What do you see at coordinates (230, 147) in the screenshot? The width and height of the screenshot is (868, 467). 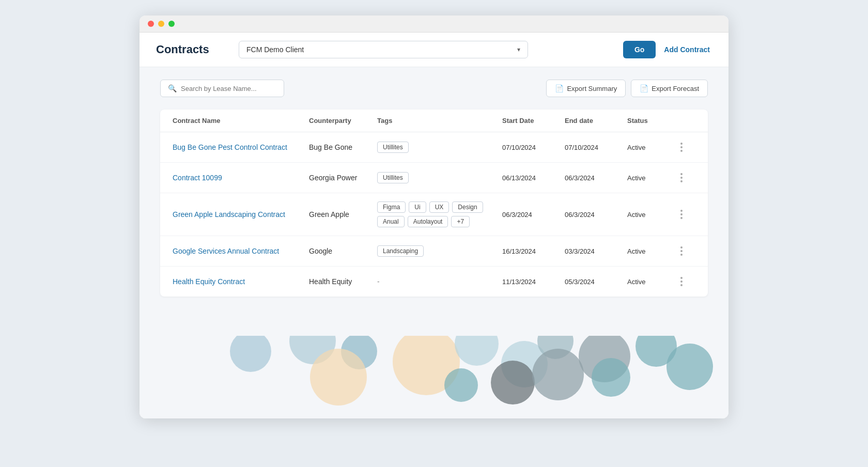 I see `contract-name-link: Bug Be Gone Pest Control Contract` at bounding box center [230, 147].